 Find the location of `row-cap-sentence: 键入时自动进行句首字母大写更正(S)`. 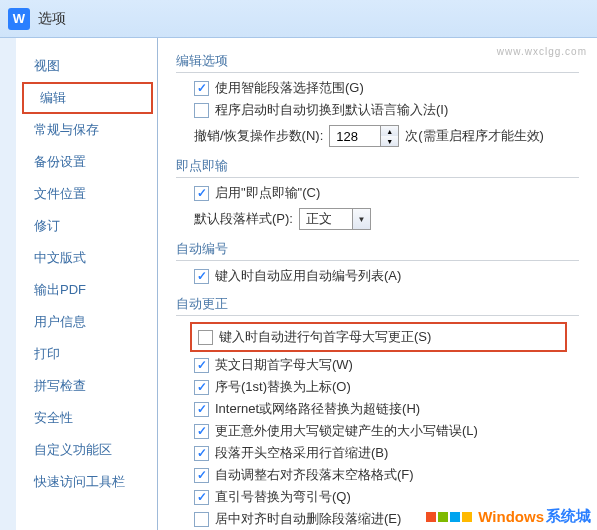

row-cap-sentence: 键入时自动进行句首字母大写更正(S) is located at coordinates (378, 337).